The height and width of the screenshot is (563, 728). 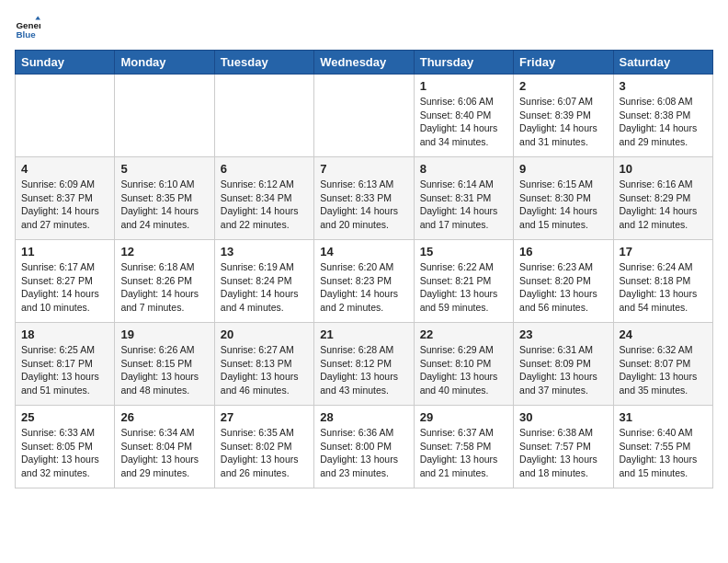 I want to click on day-info: Sunrise: 6:26 AM Sunset: 8:15 PM Dayligh…, so click(x=164, y=370).